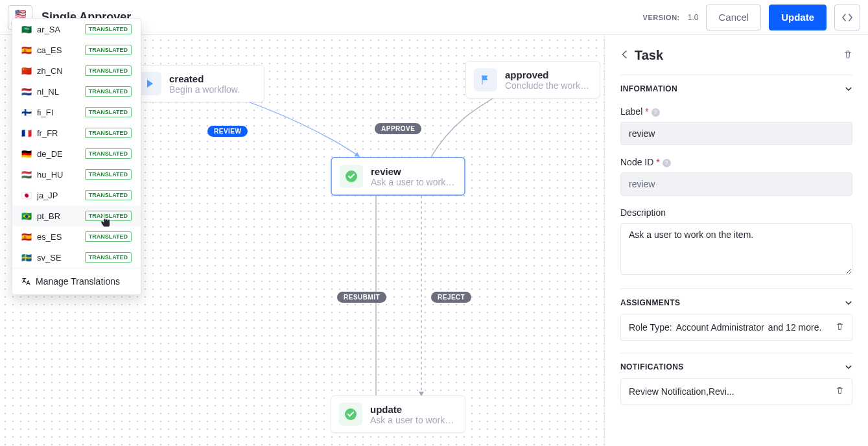  I want to click on locale-item-hu_HU: 🇭🇺hu_HUTRANSLATED, so click(76, 174).